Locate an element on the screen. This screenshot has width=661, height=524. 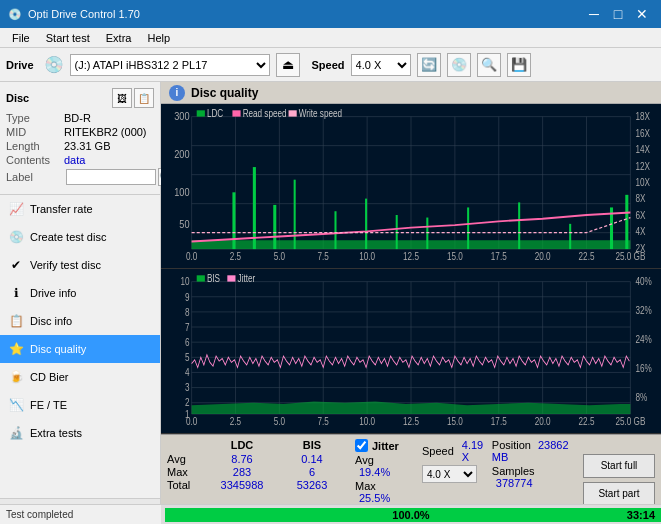
svg-text: 22.5 is located at coordinates (587, 258).